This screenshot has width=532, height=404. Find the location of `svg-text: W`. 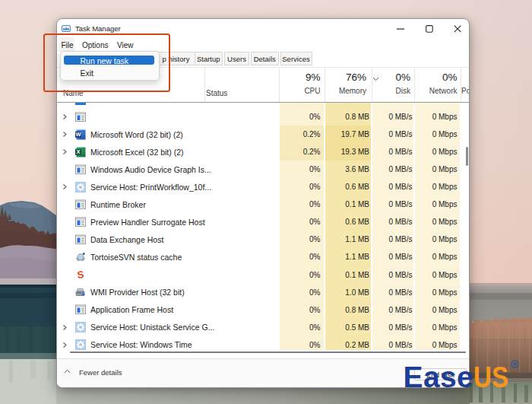

svg-text: W is located at coordinates (78, 134).